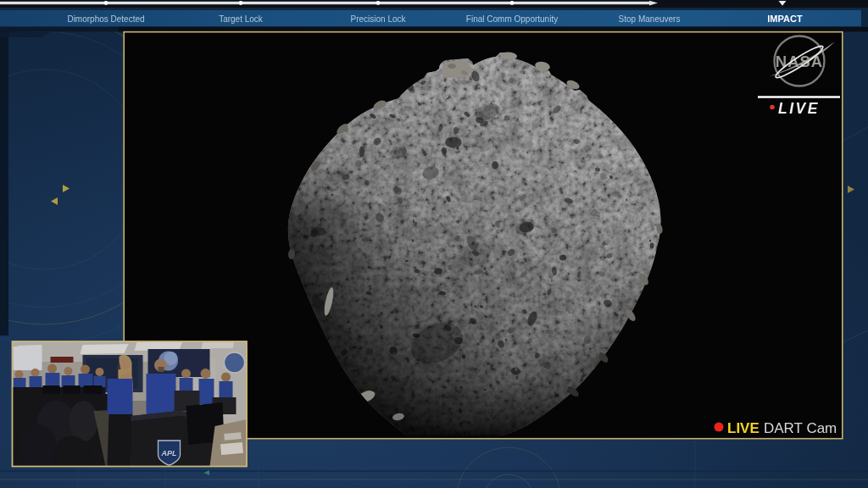 The height and width of the screenshot is (488, 868). Describe the element at coordinates (512, 19) in the screenshot. I see `svg-text: Final Comm Opportunity` at that location.